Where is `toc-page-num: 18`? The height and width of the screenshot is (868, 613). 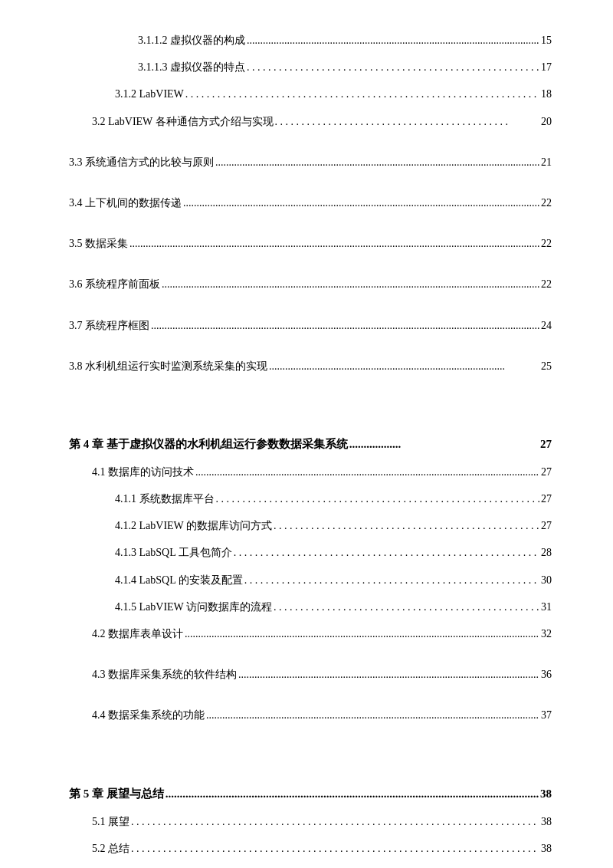 toc-page-num: 18 is located at coordinates (546, 94).